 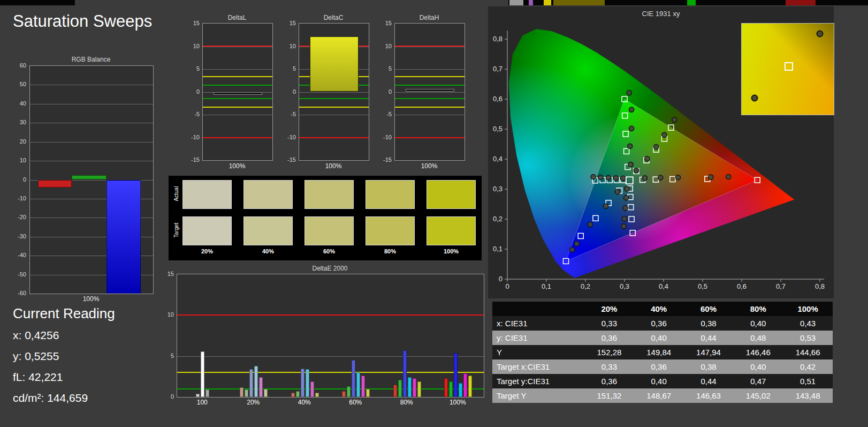 I want to click on x-axis-label: 100%, so click(x=333, y=166).